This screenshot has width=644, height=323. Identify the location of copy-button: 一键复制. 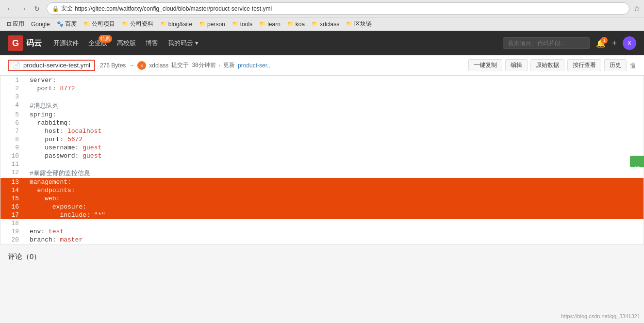
(485, 65).